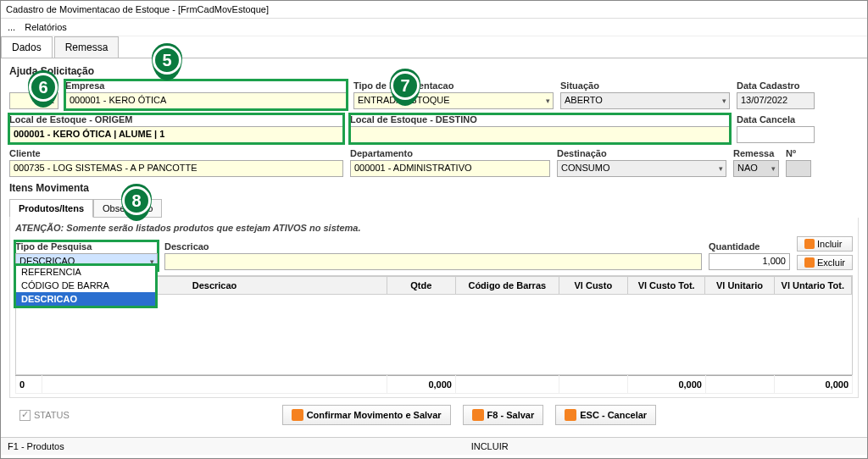 The image size is (868, 459). What do you see at coordinates (434, 71) in the screenshot?
I see `section-solicitacao: Ajuda Solicitação` at bounding box center [434, 71].